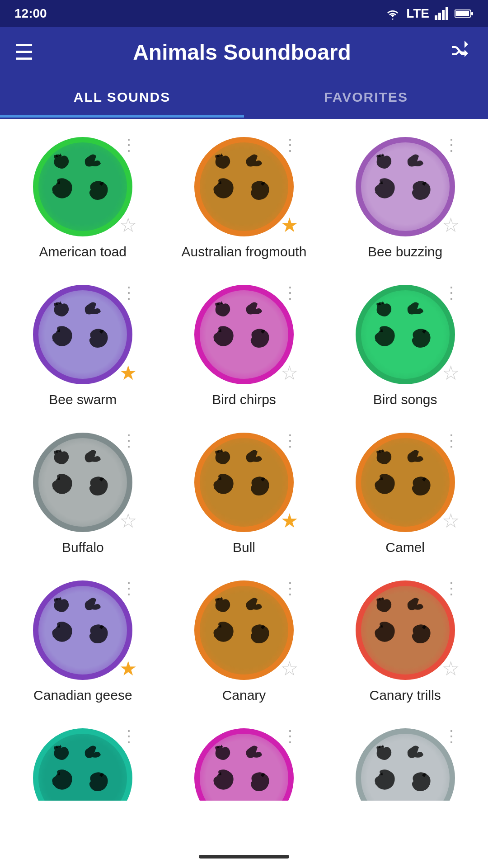 The width and height of the screenshot is (488, 868). Describe the element at coordinates (83, 200) in the screenshot. I see `sound-item: ⋮ ☆ American toad` at that location.